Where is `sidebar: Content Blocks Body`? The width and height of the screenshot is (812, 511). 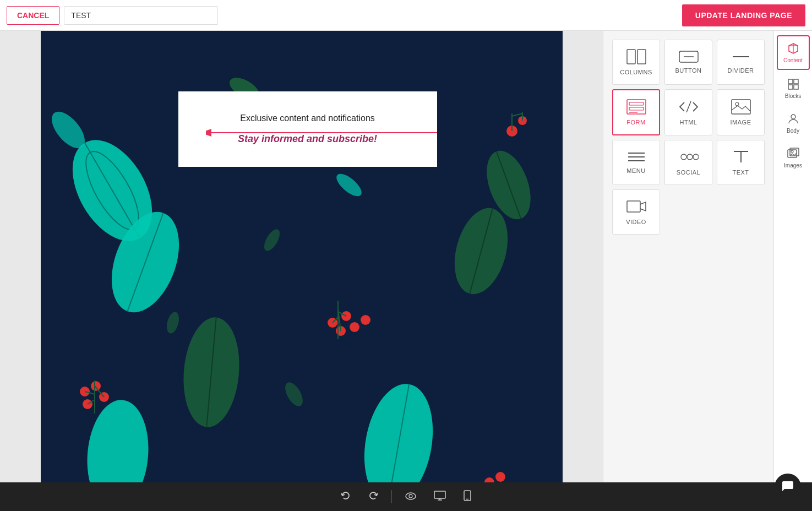 sidebar: Content Blocks Body is located at coordinates (793, 257).